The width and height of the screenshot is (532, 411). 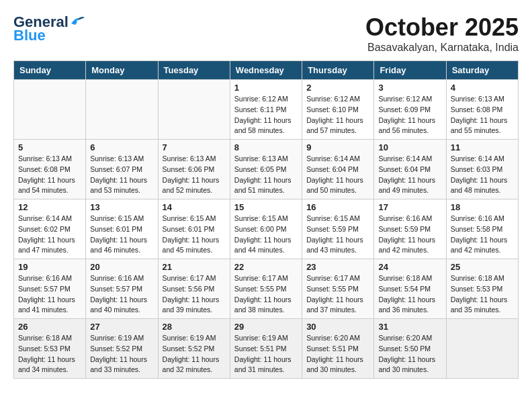 What do you see at coordinates (482, 169) in the screenshot?
I see `calendar-day-11: 11Sunrise: 6:14 AM Sunset: 6:03 PM Dayli…` at bounding box center [482, 169].